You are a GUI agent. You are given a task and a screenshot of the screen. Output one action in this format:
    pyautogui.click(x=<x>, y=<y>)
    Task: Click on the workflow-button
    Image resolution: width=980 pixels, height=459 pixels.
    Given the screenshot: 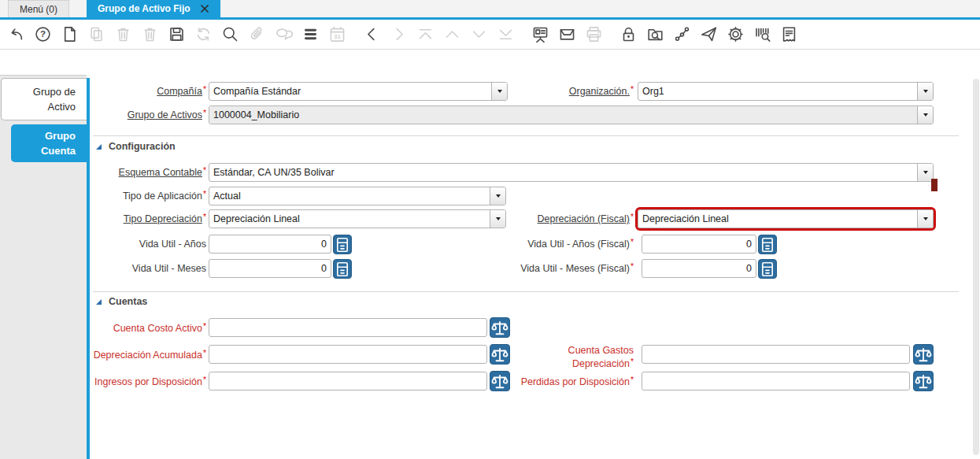 What is the action you would take?
    pyautogui.click(x=682, y=35)
    